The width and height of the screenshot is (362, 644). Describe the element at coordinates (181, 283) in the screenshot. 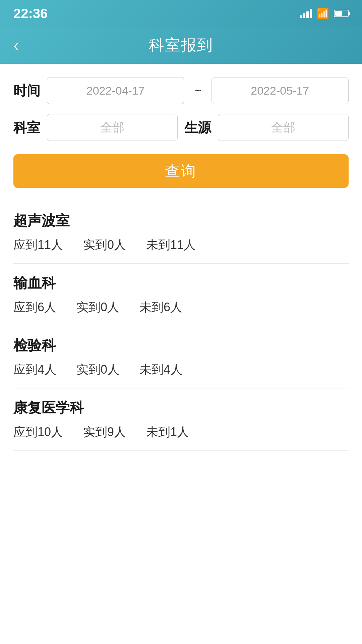

I see `department-name: 输血科` at that location.